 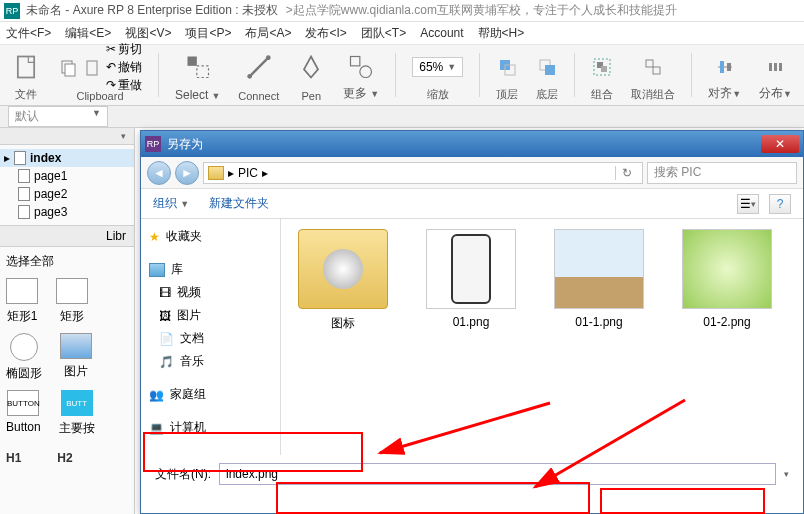 What do you see at coordinates (92, 67) in the screenshot?
I see `paste-icon` at bounding box center [92, 67].